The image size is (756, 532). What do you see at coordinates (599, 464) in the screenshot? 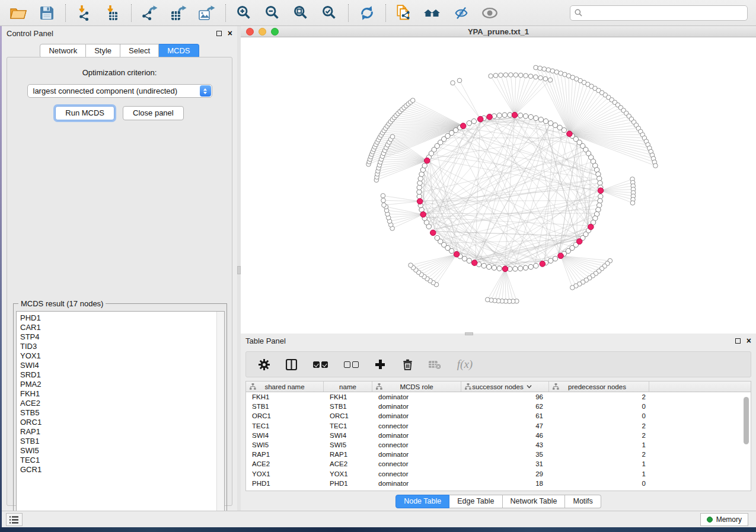
I see `table-cell: 1` at bounding box center [599, 464].